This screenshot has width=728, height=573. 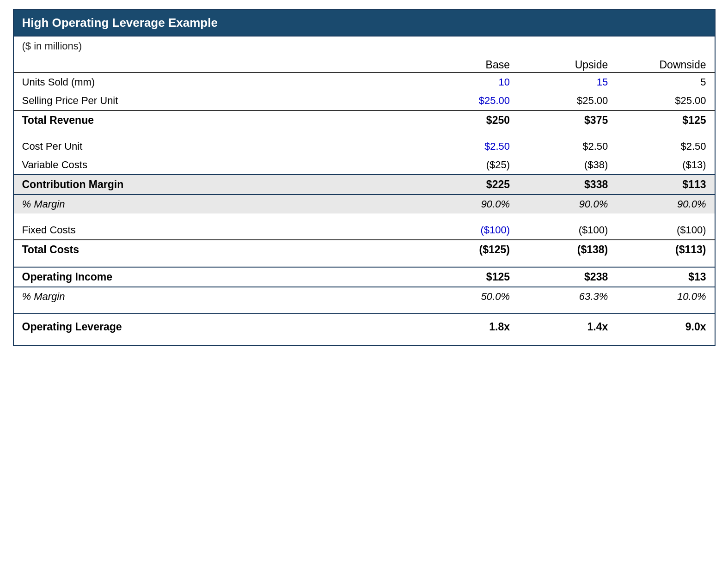 What do you see at coordinates (217, 101) in the screenshot?
I see `selling-price-label: Selling Price Per Unit` at bounding box center [217, 101].